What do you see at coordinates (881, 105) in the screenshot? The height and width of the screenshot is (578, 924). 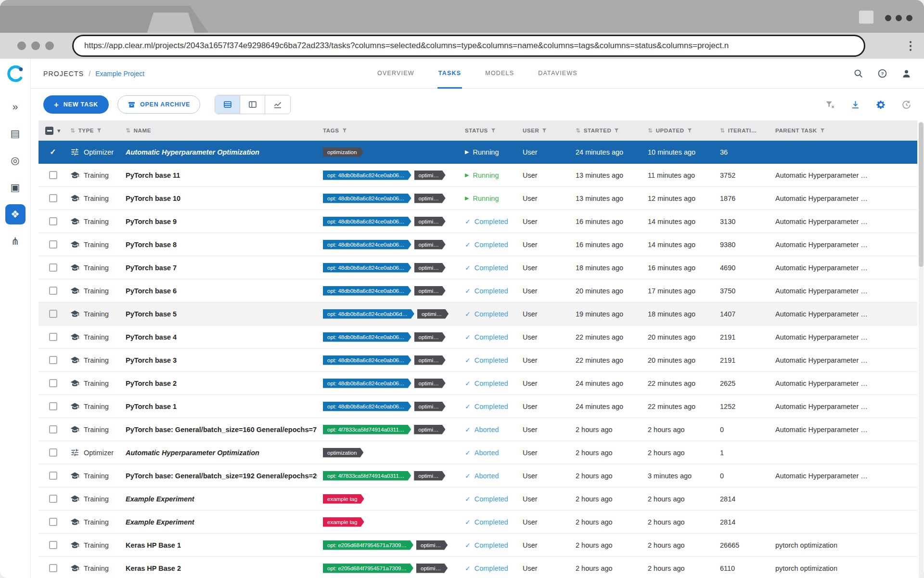 I see `settings-gear-icon` at bounding box center [881, 105].